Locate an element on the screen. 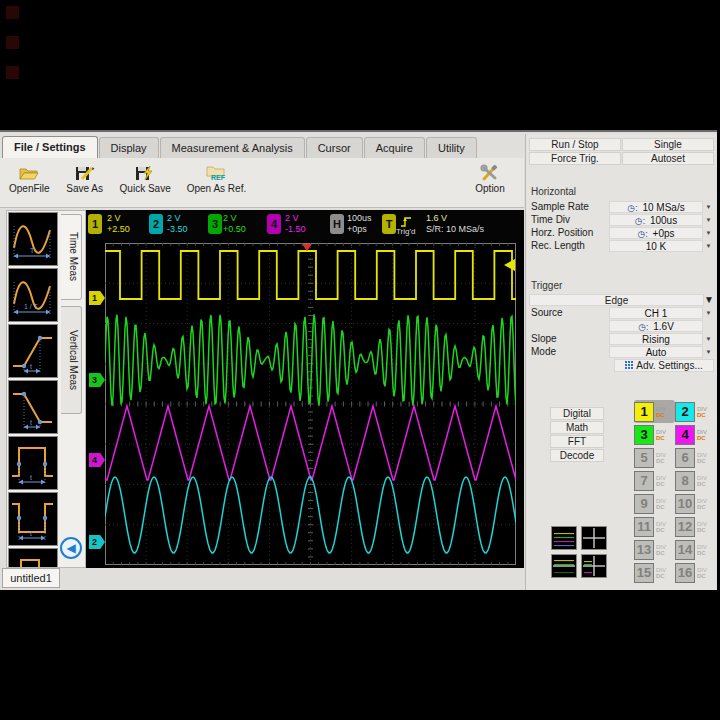  horizontal-value-horz-position: ◷: +0ps is located at coordinates (656, 233).